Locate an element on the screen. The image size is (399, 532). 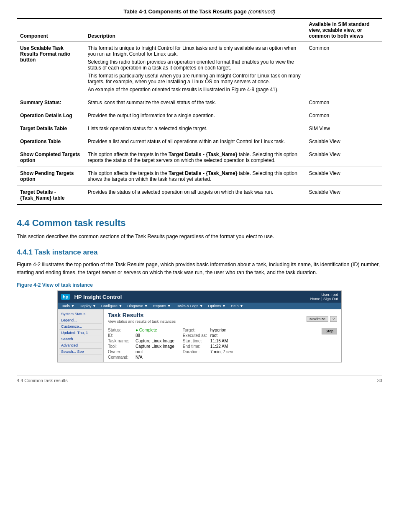
ss-task-field: Owner:root is located at coordinates (141, 352).